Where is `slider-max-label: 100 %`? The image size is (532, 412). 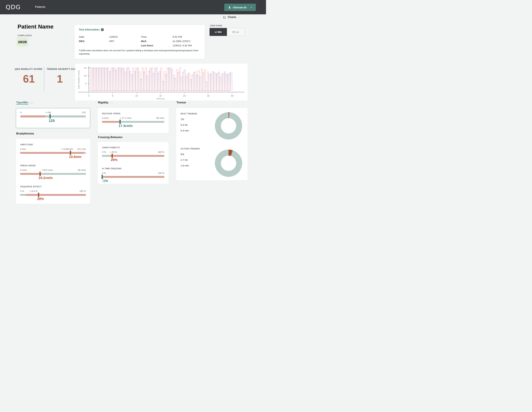
slider-max-label: 100 % is located at coordinates (83, 191).